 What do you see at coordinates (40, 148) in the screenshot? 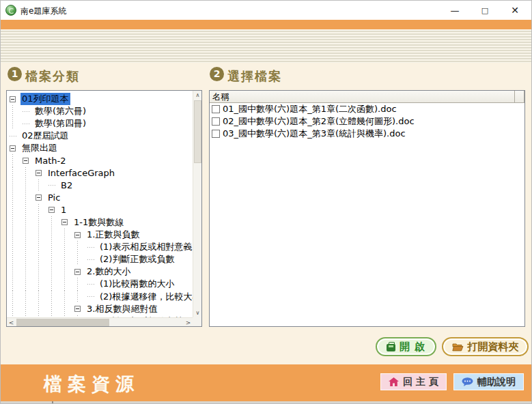
I see `tree-node-label: 無限出題` at bounding box center [40, 148].